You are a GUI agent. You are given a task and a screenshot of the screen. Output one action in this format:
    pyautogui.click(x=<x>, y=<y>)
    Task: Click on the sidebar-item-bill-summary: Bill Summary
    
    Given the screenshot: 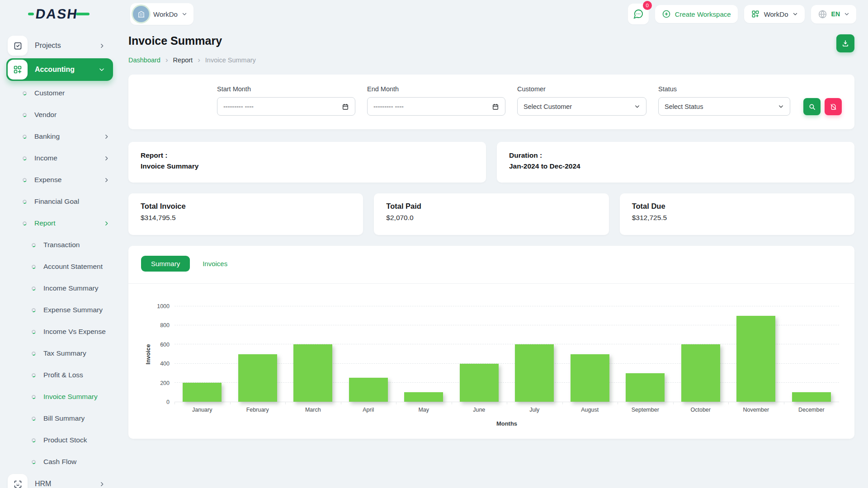 What is the action you would take?
    pyautogui.click(x=60, y=418)
    